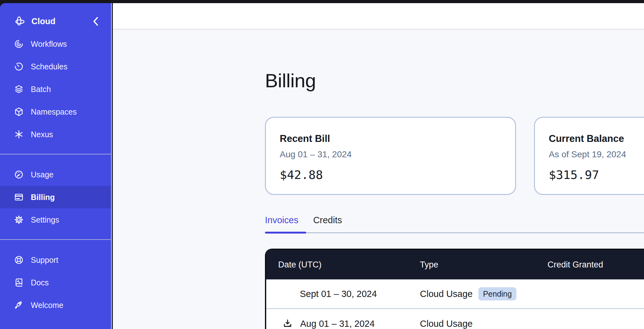 This screenshot has height=329, width=644. Describe the element at coordinates (19, 305) in the screenshot. I see `welcome-rocket-icon` at that location.